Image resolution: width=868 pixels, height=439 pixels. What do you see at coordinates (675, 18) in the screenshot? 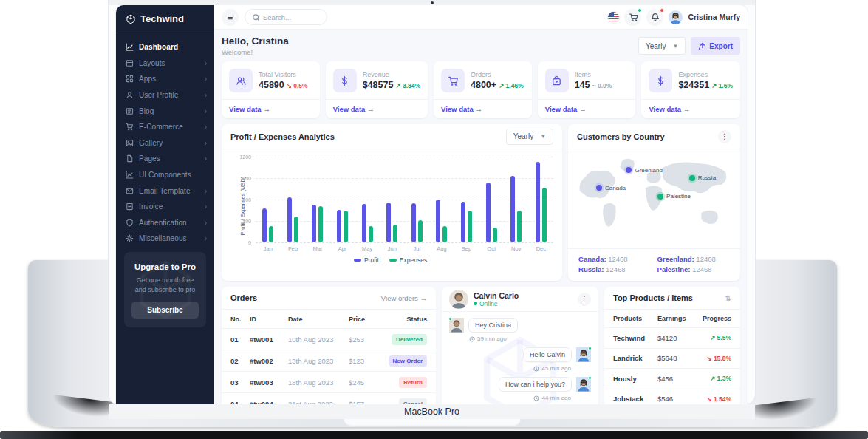
I see `user-avatar` at bounding box center [675, 18].